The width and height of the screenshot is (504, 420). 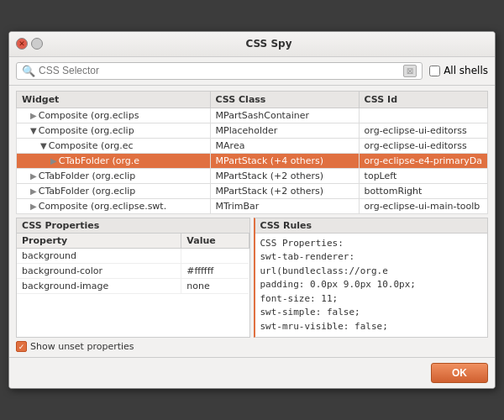 What do you see at coordinates (459, 71) in the screenshot?
I see `all-shells-container: All shells` at bounding box center [459, 71].